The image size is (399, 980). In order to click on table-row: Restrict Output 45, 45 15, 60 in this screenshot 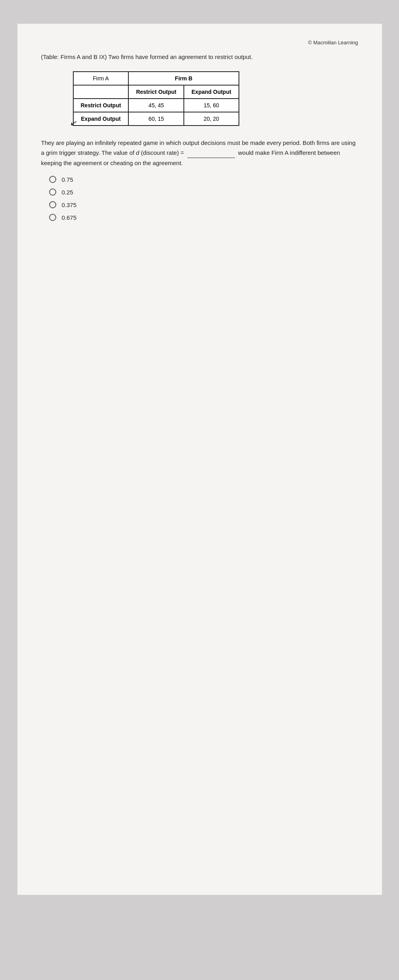, I will do `click(156, 105)`.